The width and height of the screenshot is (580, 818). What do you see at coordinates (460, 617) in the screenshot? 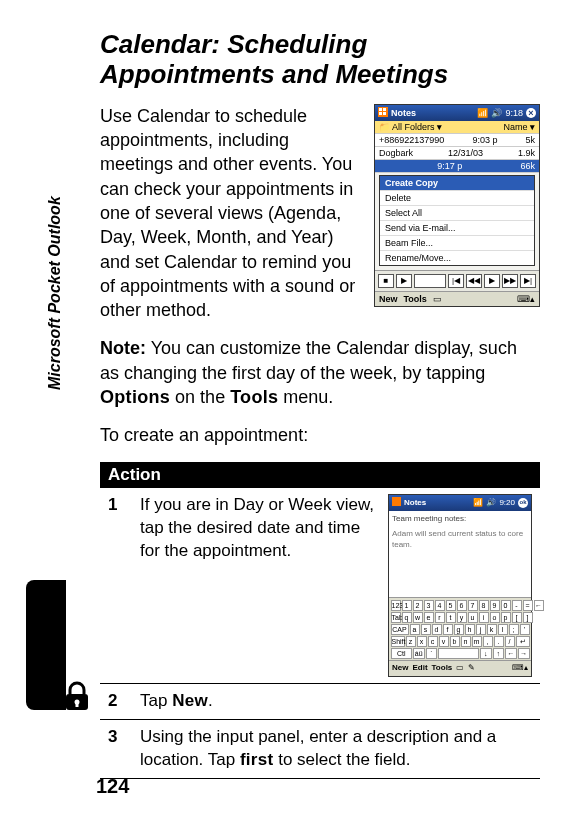
I see `kbd-row: Tabqwertyuiop[]` at bounding box center [460, 617].